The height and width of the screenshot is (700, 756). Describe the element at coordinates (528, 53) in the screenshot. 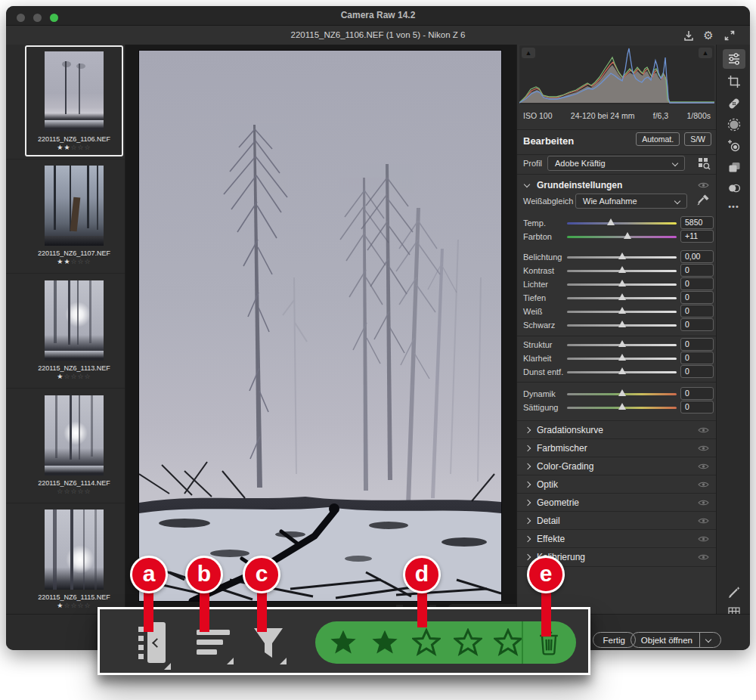

I see `clipping-shadow-icon: ▲` at that location.